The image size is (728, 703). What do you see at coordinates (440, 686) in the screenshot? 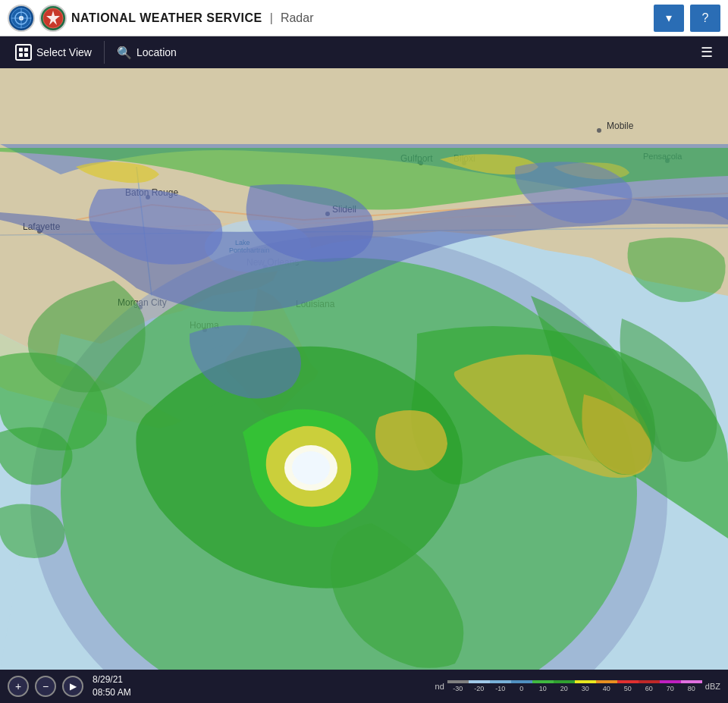
I see `legend-nd-label: nd` at bounding box center [440, 686].